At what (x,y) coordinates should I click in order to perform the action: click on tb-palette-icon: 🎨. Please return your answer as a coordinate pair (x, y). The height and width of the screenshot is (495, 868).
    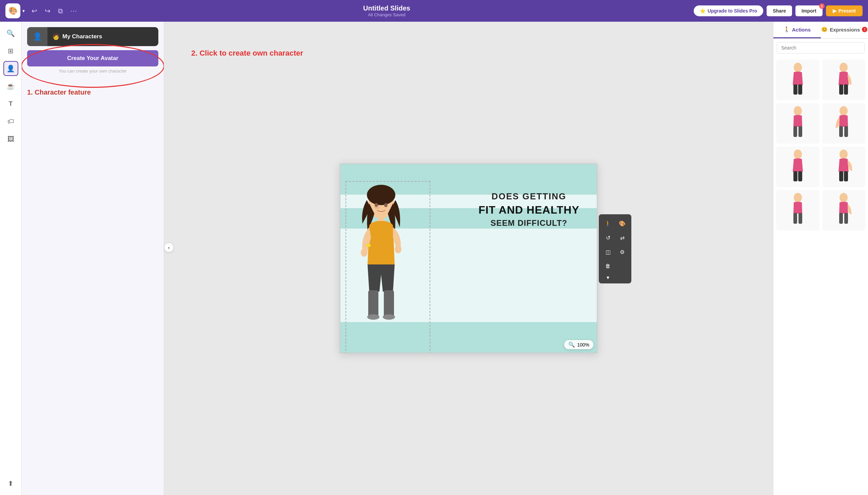
    Looking at the image, I should click on (622, 223).